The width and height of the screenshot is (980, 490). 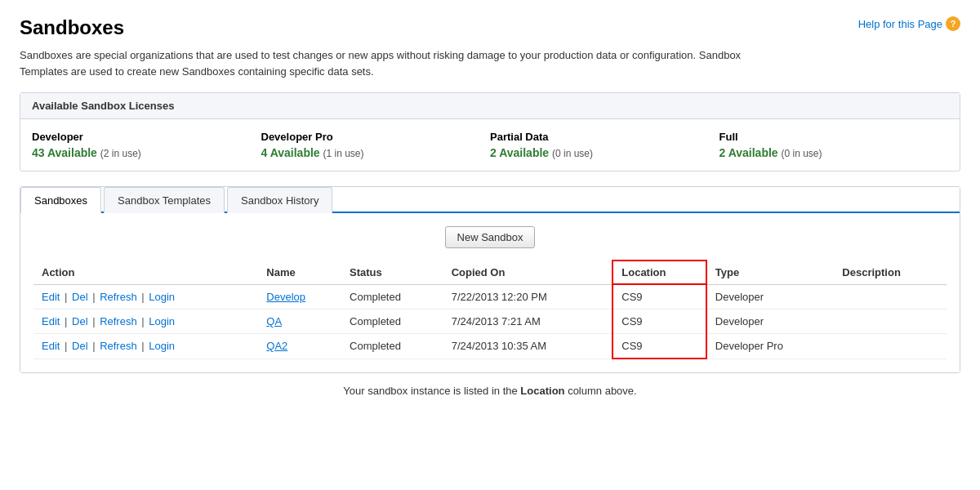 I want to click on cell-copied-on: 7/24/2013 7:21 AM, so click(x=528, y=322).